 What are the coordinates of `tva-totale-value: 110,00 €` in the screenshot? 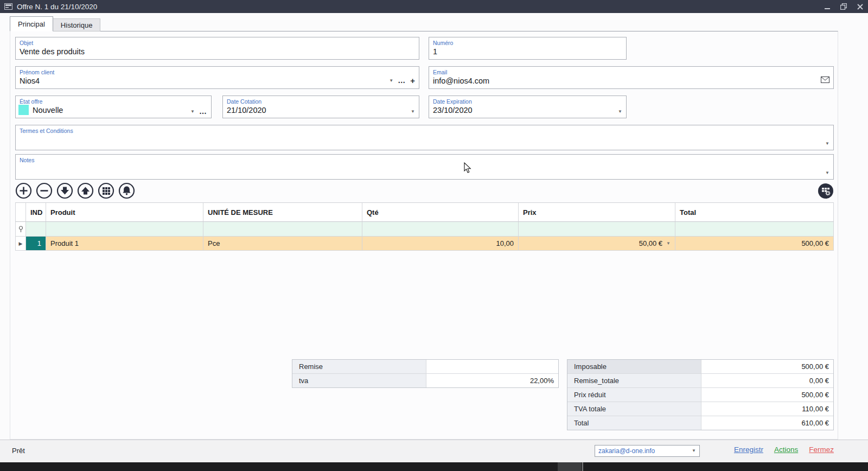 It's located at (767, 409).